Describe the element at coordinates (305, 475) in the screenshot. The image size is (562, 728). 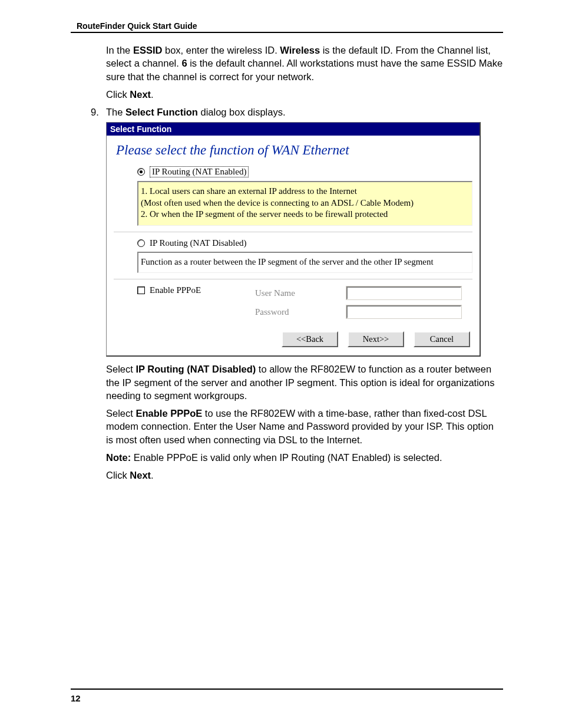
I see `click-next-2: Click Next.` at that location.